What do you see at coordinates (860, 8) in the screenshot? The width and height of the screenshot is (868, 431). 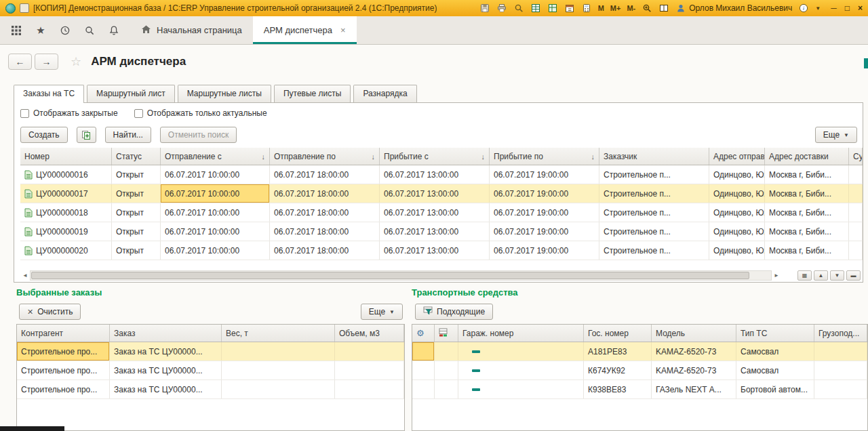 I see `close-button: ×` at bounding box center [860, 8].